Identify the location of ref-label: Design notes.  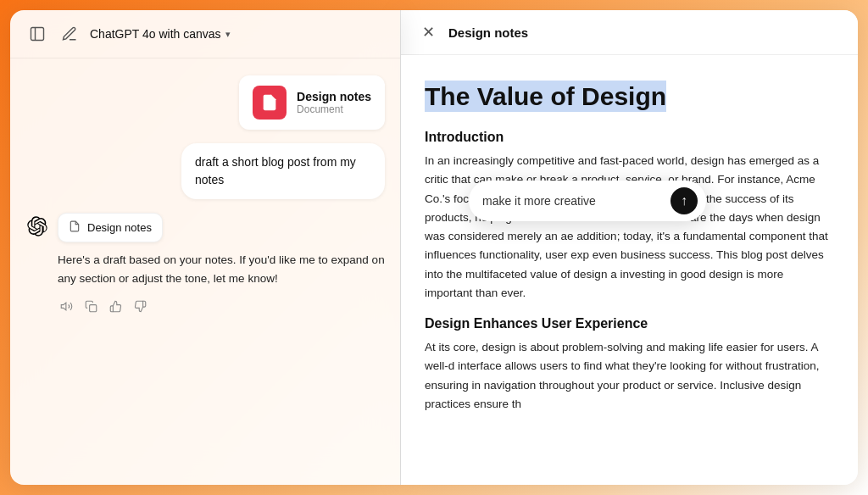
(120, 227).